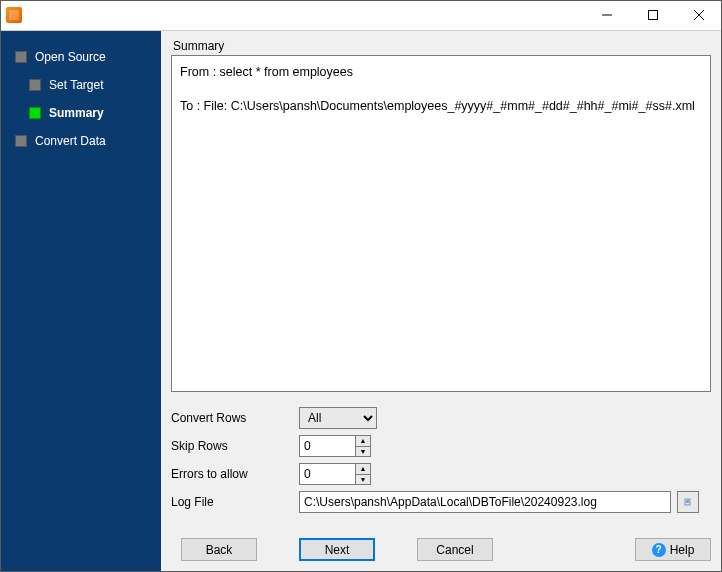  I want to click on help-icon: ?, so click(659, 550).